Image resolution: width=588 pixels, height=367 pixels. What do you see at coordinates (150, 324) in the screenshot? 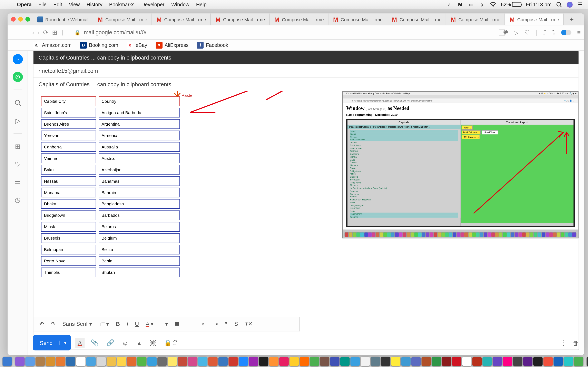
I see `text-color-button: A ▾` at bounding box center [150, 324].